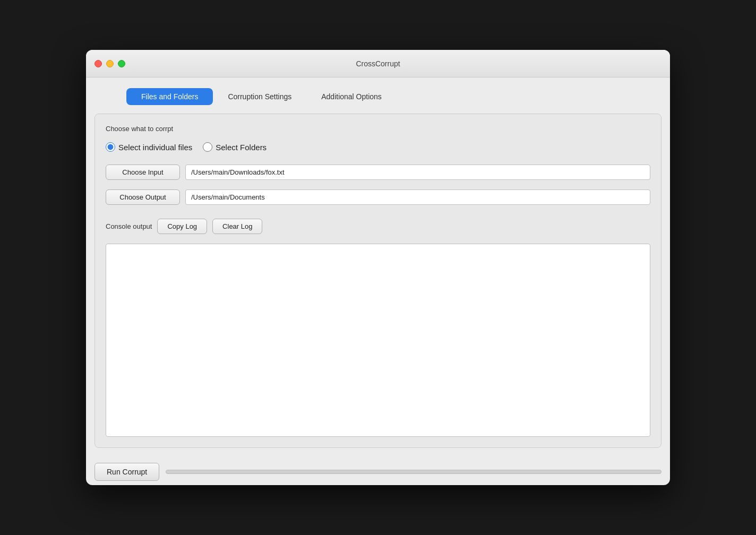  What do you see at coordinates (418, 197) in the screenshot?
I see `output-path-display: /Users/main/Documents` at bounding box center [418, 197].